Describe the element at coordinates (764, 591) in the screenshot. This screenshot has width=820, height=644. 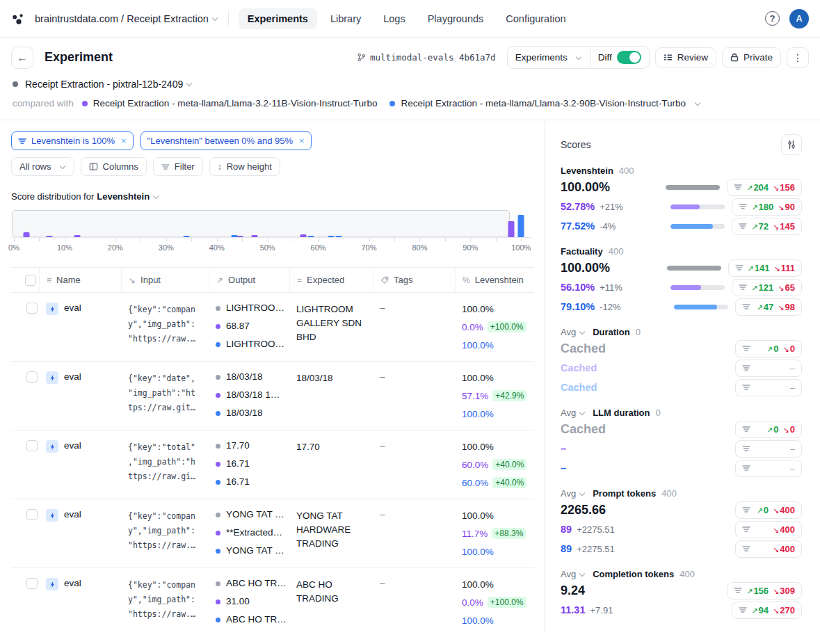
I see `filter-stat-button: ↗156↘309` at that location.